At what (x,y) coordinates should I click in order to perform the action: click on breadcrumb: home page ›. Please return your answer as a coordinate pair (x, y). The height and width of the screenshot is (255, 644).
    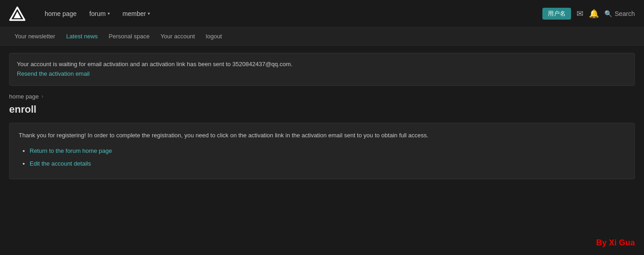
    Looking at the image, I should click on (322, 97).